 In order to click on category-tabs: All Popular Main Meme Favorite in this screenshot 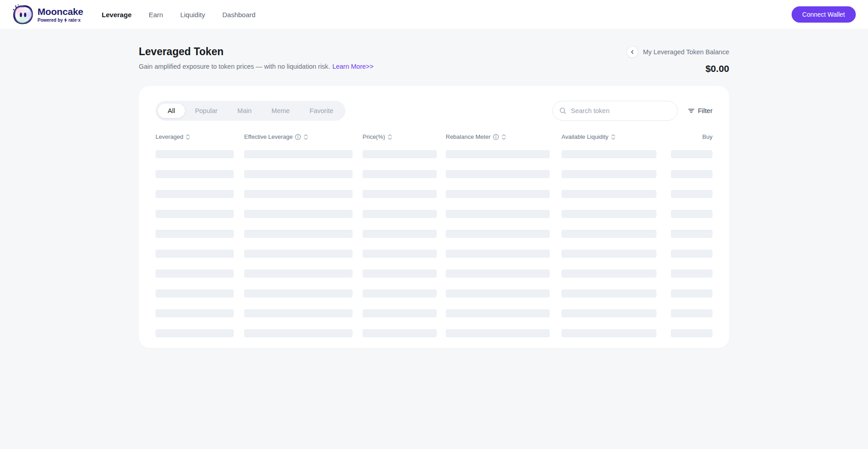, I will do `click(250, 111)`.